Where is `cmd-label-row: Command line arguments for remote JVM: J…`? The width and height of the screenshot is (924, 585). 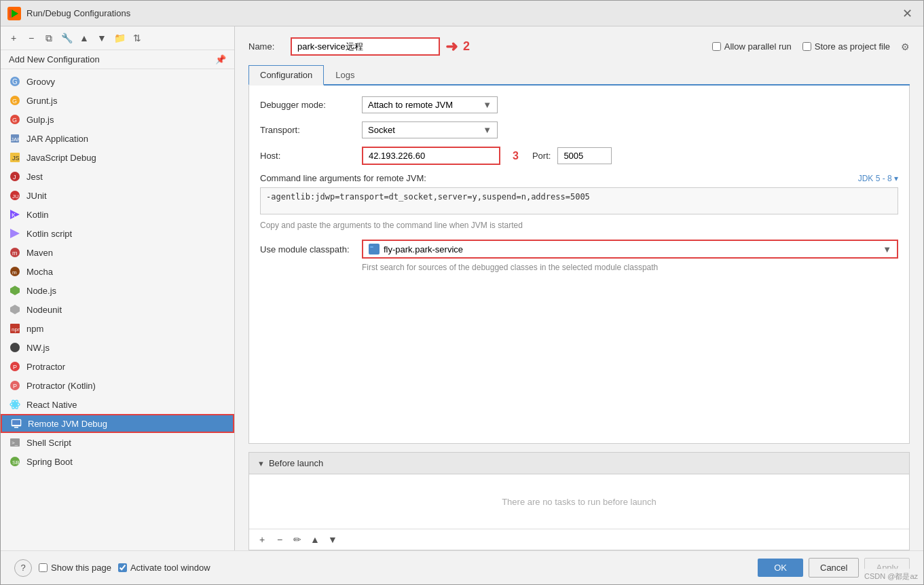
cmd-label-row: Command line arguments for remote JVM: J… is located at coordinates (579, 178).